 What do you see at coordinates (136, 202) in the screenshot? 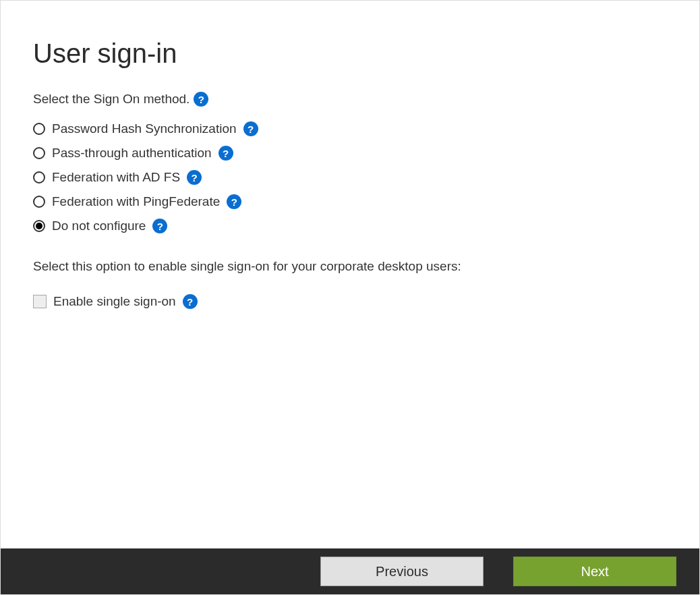
I see `option-label: Federation with PingFederate` at bounding box center [136, 202].